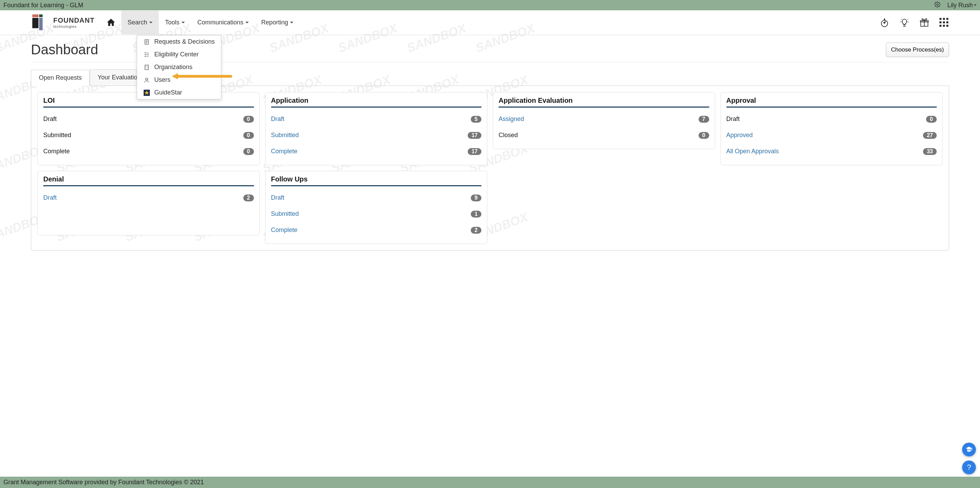 This screenshot has height=488, width=980. Describe the element at coordinates (905, 23) in the screenshot. I see `lightbulb-icon` at that location.